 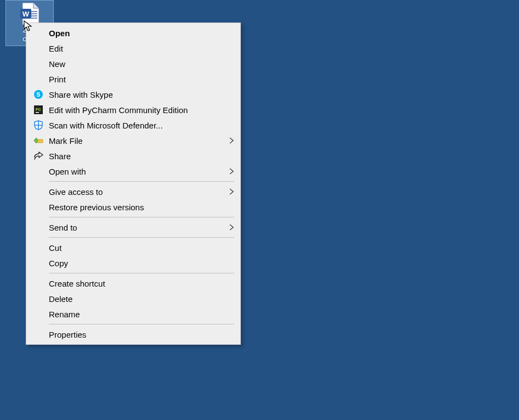 What do you see at coordinates (133, 248) in the screenshot?
I see `menu-cut: Cut` at bounding box center [133, 248].